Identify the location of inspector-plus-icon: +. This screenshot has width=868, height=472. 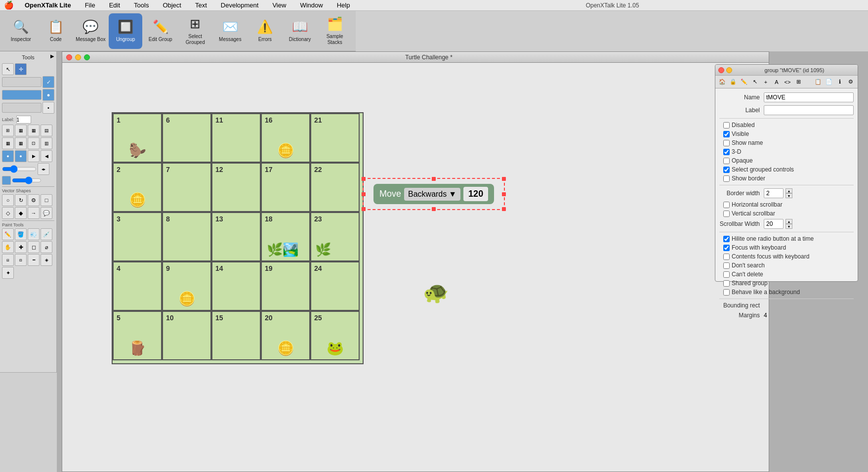
(766, 82).